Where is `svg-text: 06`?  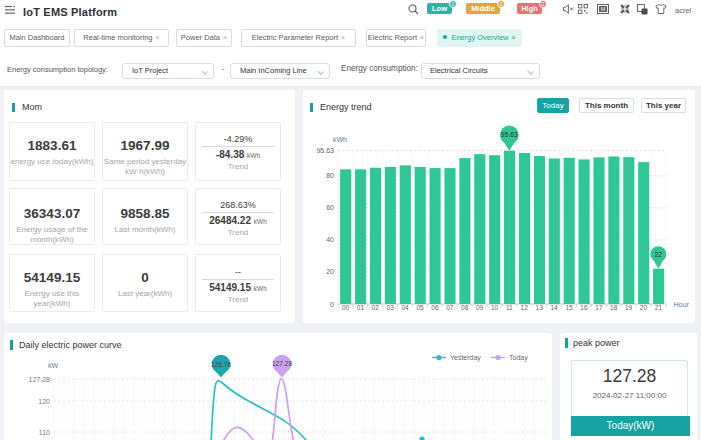 svg-text: 06 is located at coordinates (435, 308).